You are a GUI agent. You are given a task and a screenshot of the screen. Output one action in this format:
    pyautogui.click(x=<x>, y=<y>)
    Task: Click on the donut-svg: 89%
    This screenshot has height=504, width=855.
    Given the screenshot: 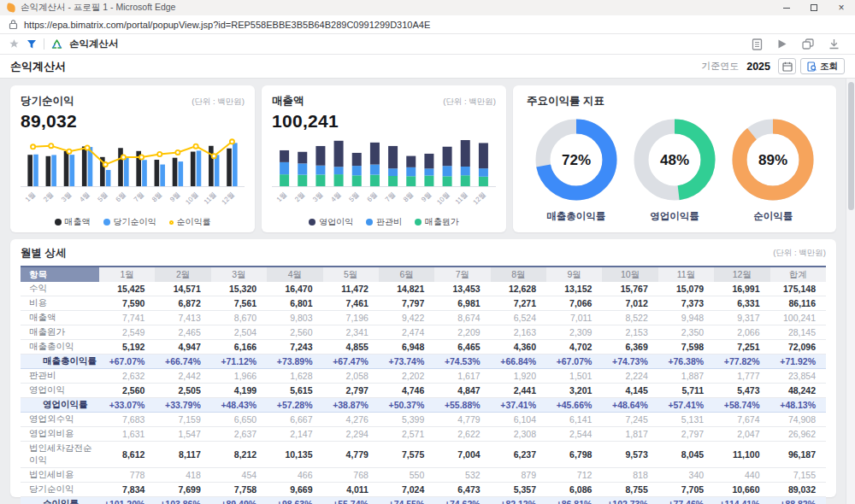 What is the action you would take?
    pyautogui.click(x=773, y=160)
    